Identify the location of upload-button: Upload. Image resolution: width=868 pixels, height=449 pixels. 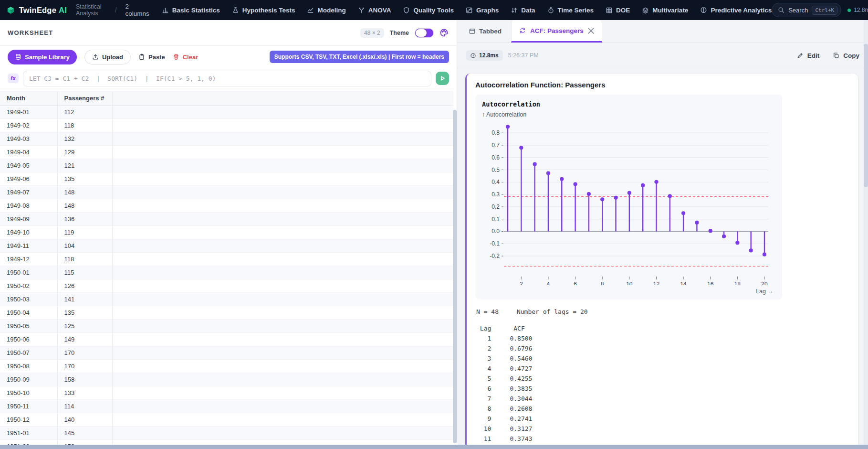
(108, 57).